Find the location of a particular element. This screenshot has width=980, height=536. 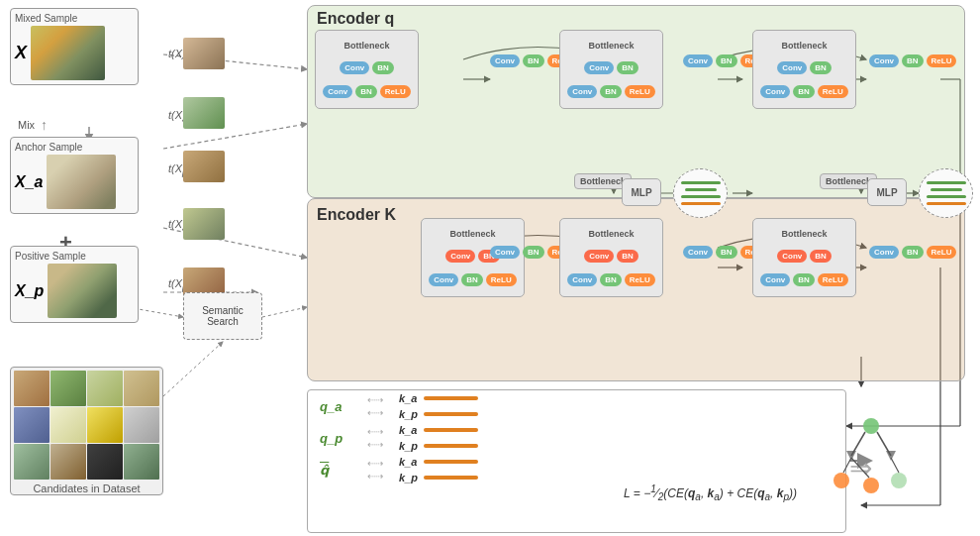

k-c3-bn: BN is located at coordinates (913, 252).